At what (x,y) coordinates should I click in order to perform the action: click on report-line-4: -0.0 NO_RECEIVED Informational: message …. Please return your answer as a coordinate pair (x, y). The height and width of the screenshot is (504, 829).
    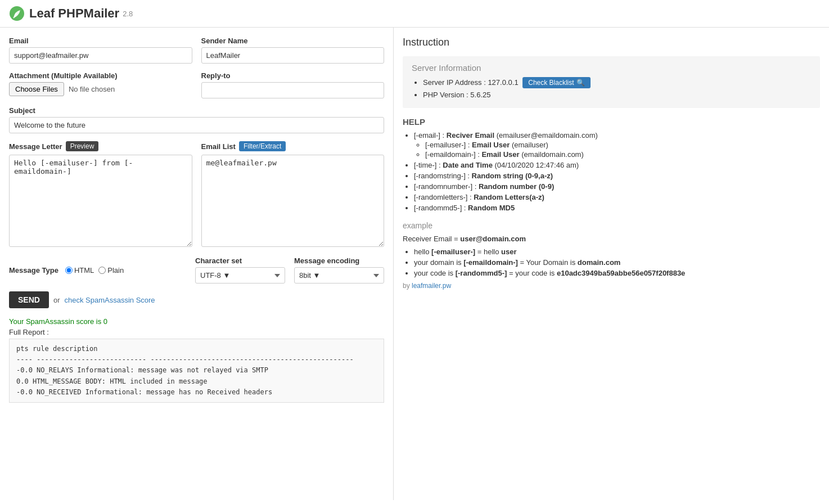
    Looking at the image, I should click on (197, 393).